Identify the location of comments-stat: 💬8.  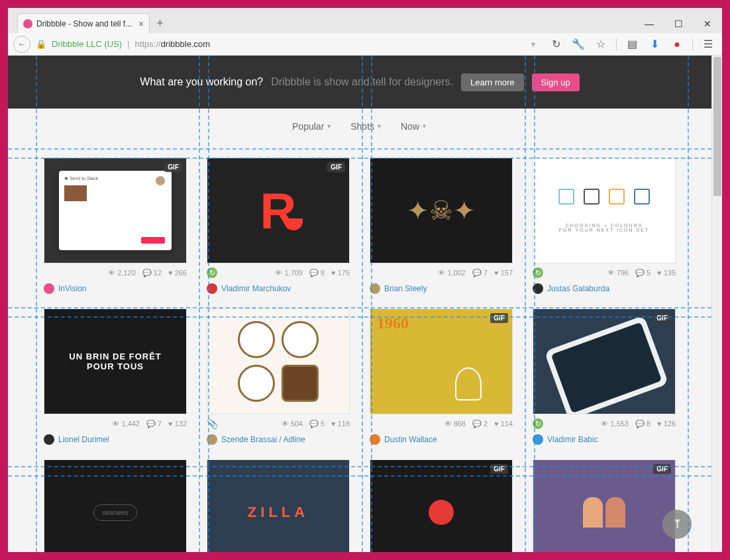
(317, 273).